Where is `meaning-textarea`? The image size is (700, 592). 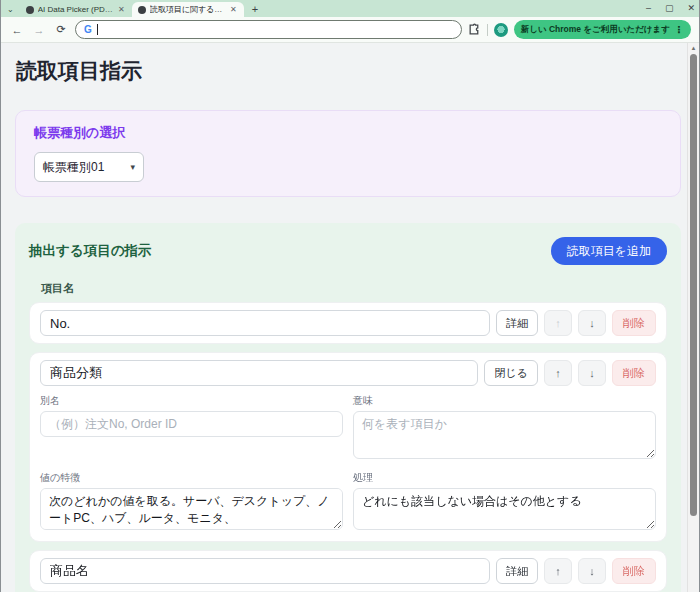 meaning-textarea is located at coordinates (504, 435).